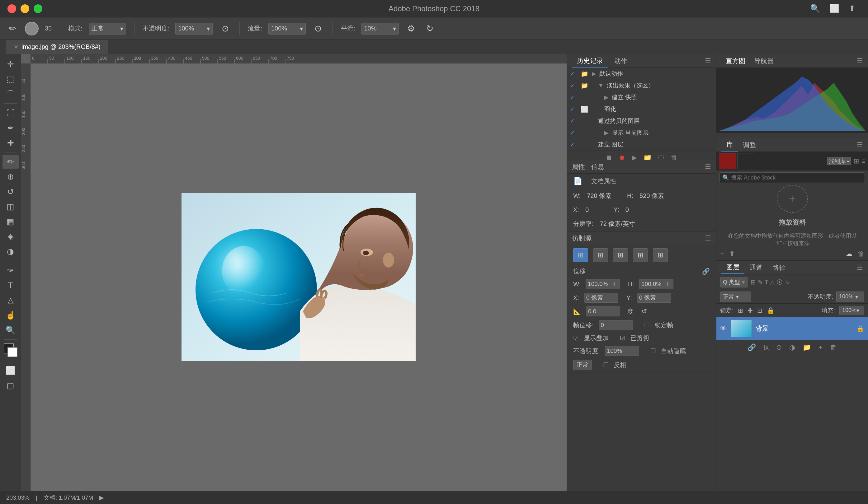 The image size is (868, 504). What do you see at coordinates (598, 284) in the screenshot?
I see `clone-w-field` at bounding box center [598, 284].